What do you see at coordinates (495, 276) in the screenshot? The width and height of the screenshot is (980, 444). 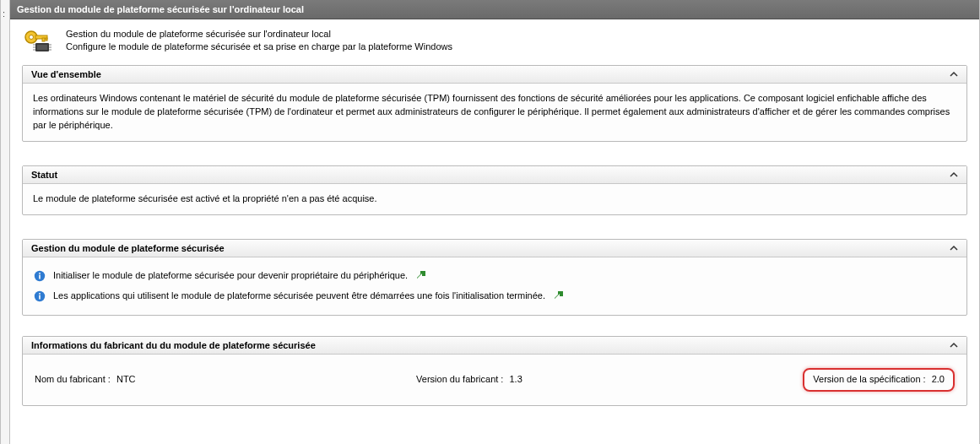 I see `management-row-init: Initialiser le module de plateforme sécu…` at bounding box center [495, 276].